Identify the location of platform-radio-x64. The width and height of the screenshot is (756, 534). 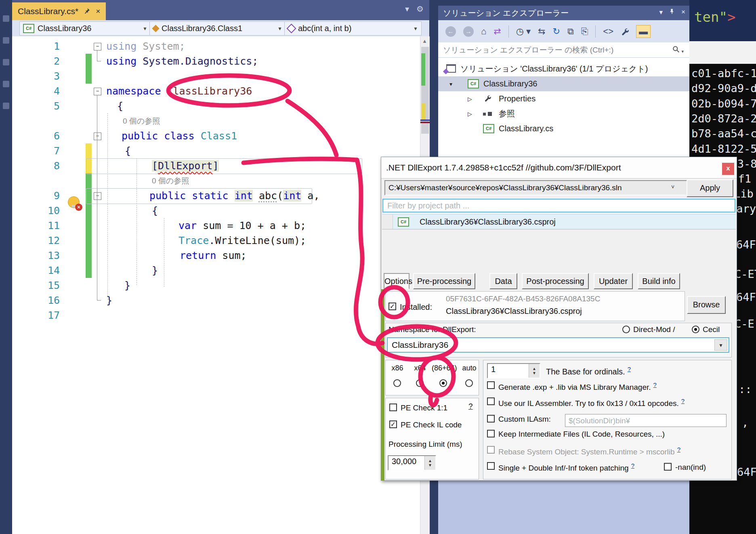
(420, 383).